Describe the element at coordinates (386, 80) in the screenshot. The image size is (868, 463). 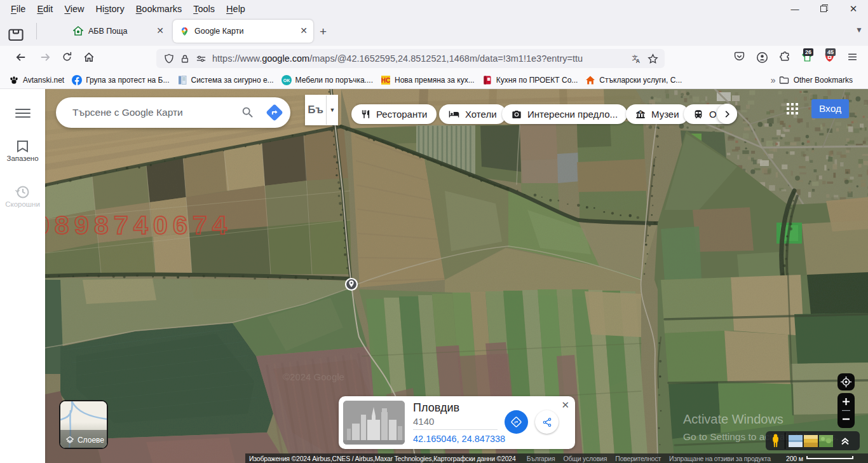
I see `svg-text: HC` at that location.